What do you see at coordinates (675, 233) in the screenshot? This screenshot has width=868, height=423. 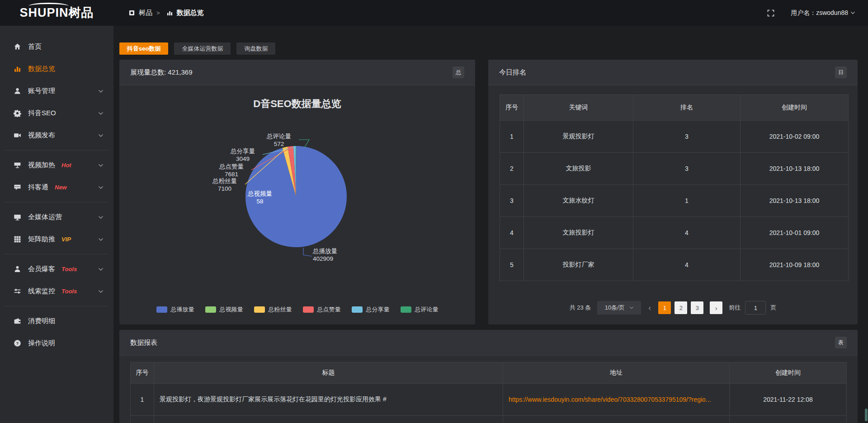 I see `table-row: 4文旅投影灯42021-10-01 09:00` at bounding box center [675, 233].